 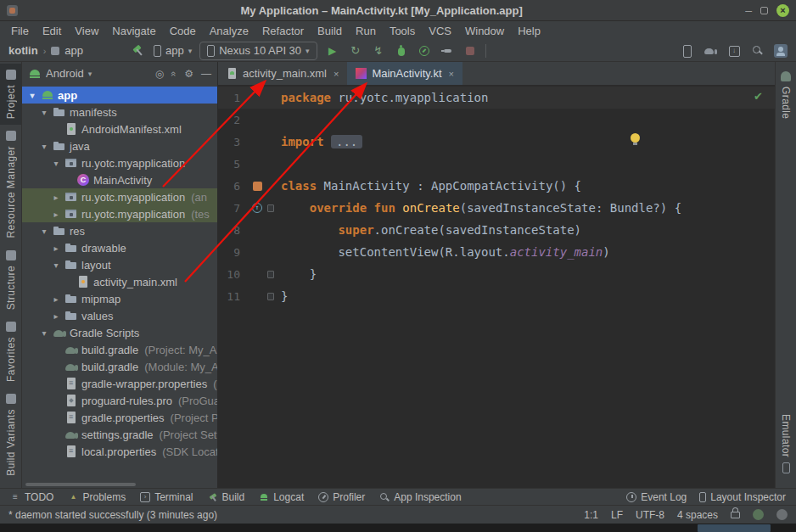 What do you see at coordinates (120, 146) in the screenshot?
I see `tree-item-java: ▾java` at bounding box center [120, 146].